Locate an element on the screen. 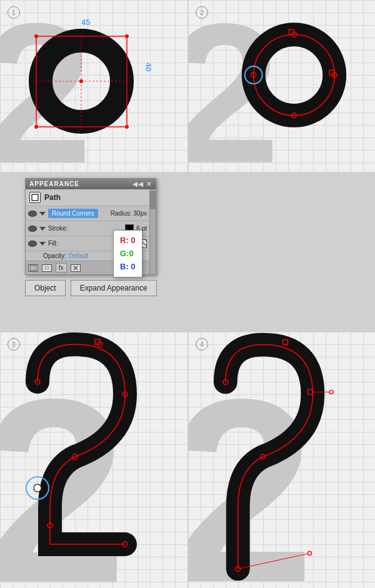 The width and height of the screenshot is (375, 588). close-icon: ✕ is located at coordinates (149, 184).